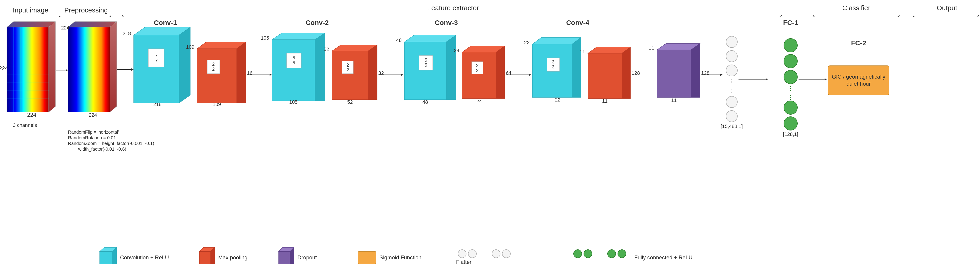  Describe the element at coordinates (695, 70) in the screenshot. I see `dropout-right` at that location.